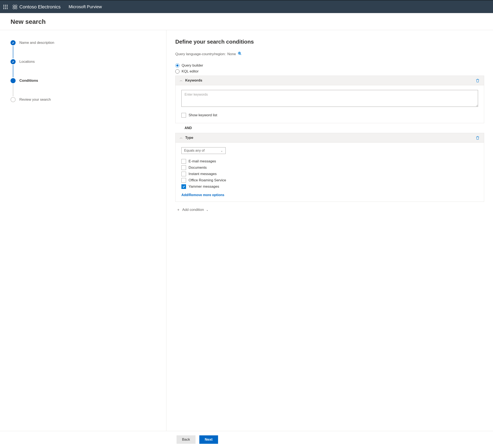  What do you see at coordinates (40, 7) in the screenshot?
I see `brand-name: Contoso Electronics` at bounding box center [40, 7].